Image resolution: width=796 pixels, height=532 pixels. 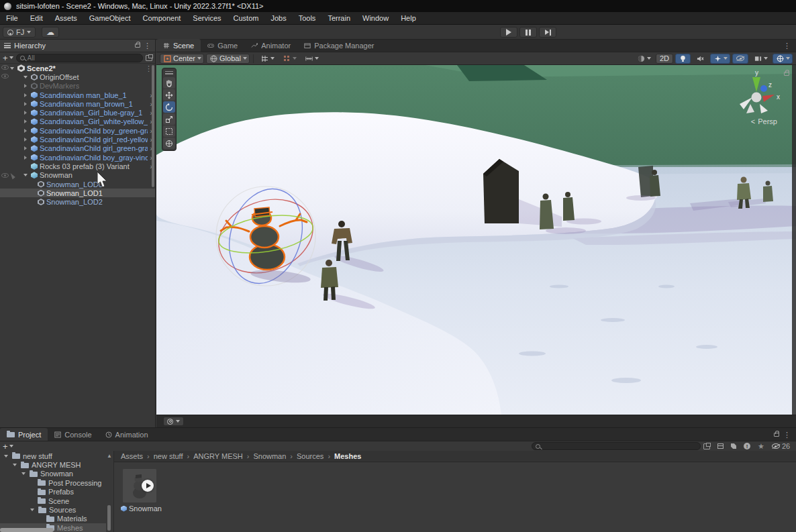 I want to click on menu-file: File, so click(x=12, y=18).